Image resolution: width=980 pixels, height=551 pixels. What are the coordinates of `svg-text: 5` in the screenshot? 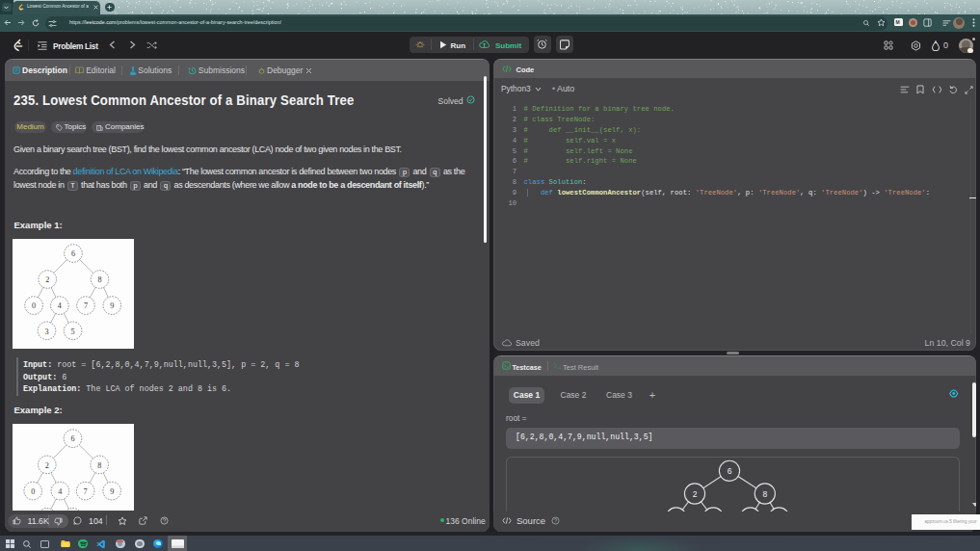 It's located at (73, 331).